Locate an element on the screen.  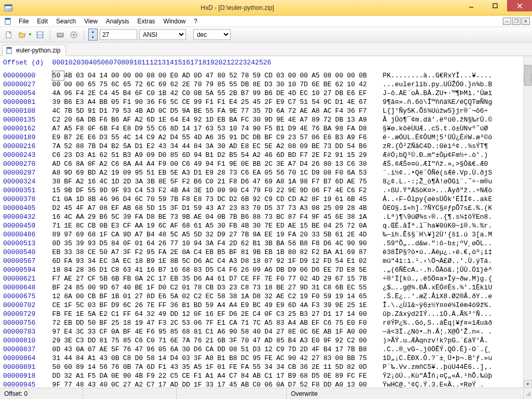
hex-byte: 36 is located at coordinates (153, 102).